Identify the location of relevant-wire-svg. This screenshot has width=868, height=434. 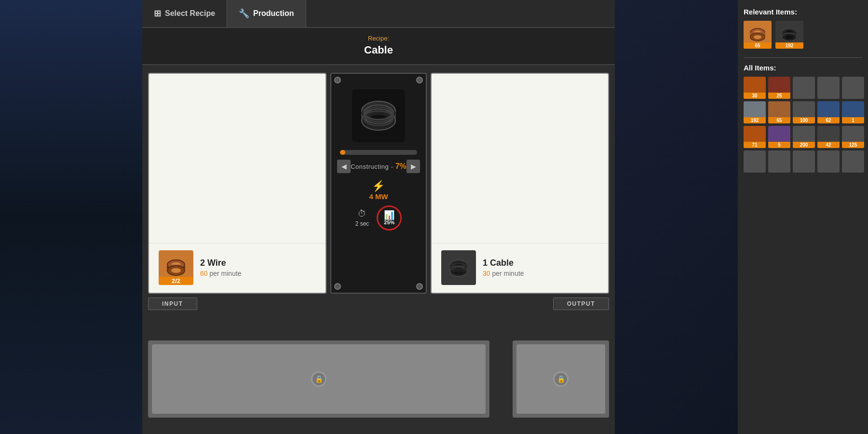
(758, 35).